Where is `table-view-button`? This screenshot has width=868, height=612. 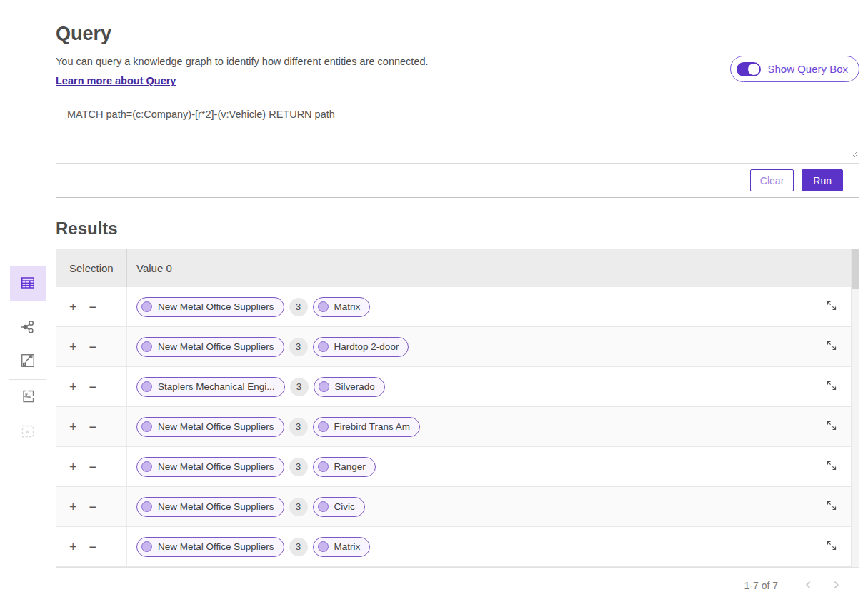 table-view-button is located at coordinates (28, 284).